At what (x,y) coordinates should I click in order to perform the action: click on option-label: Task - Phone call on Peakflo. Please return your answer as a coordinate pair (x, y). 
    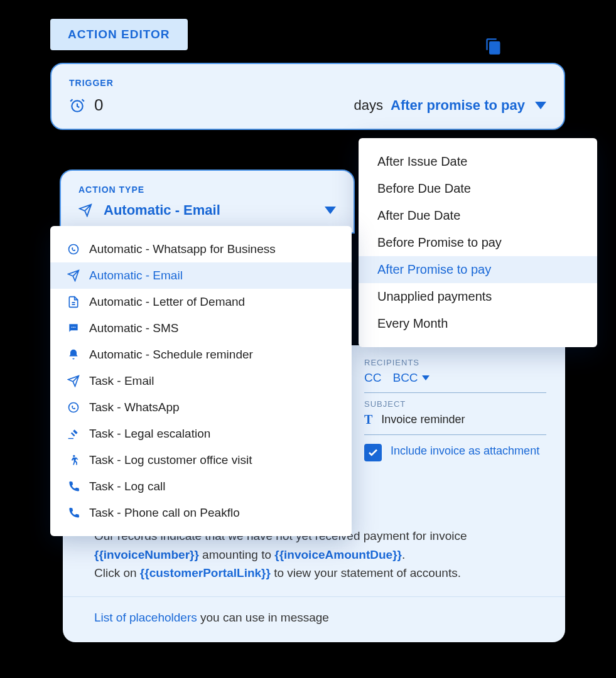
    Looking at the image, I should click on (165, 513).